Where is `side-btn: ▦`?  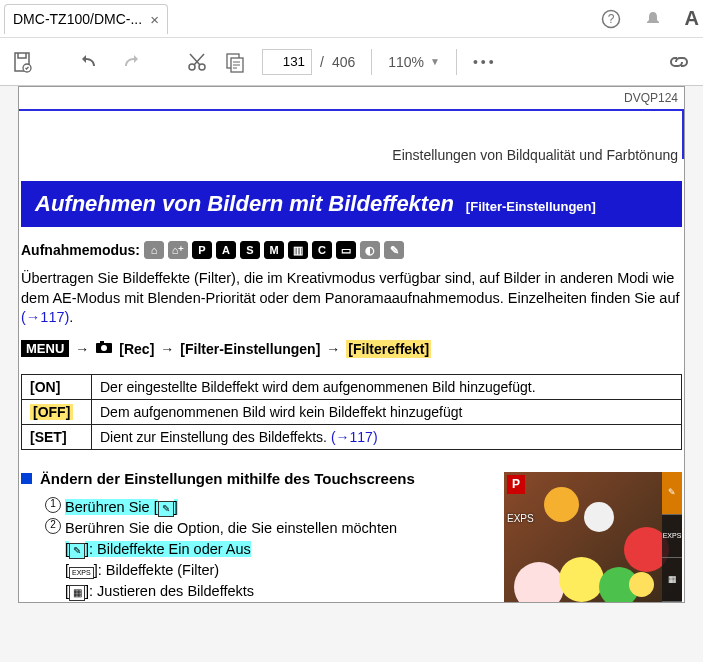 side-btn: ▦ is located at coordinates (672, 580).